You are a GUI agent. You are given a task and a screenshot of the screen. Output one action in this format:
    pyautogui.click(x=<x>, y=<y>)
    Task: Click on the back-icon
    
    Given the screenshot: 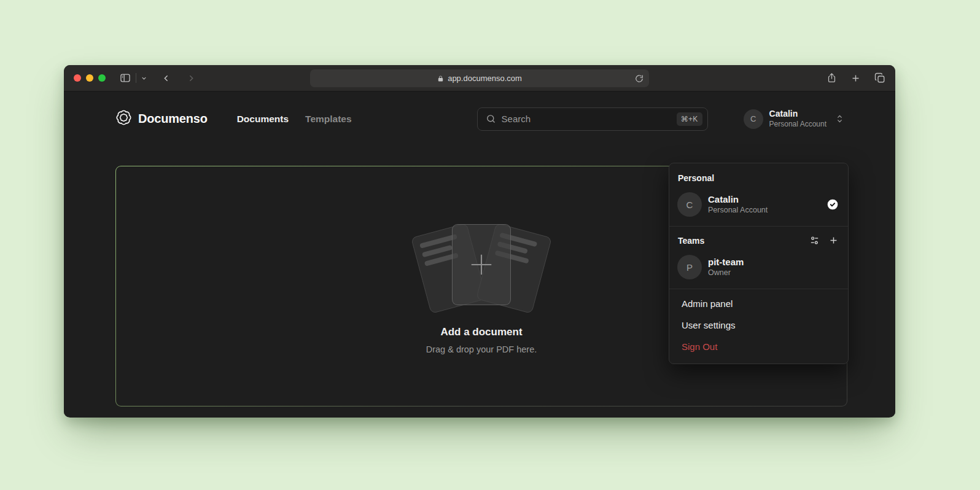 What is the action you would take?
    pyautogui.click(x=166, y=79)
    